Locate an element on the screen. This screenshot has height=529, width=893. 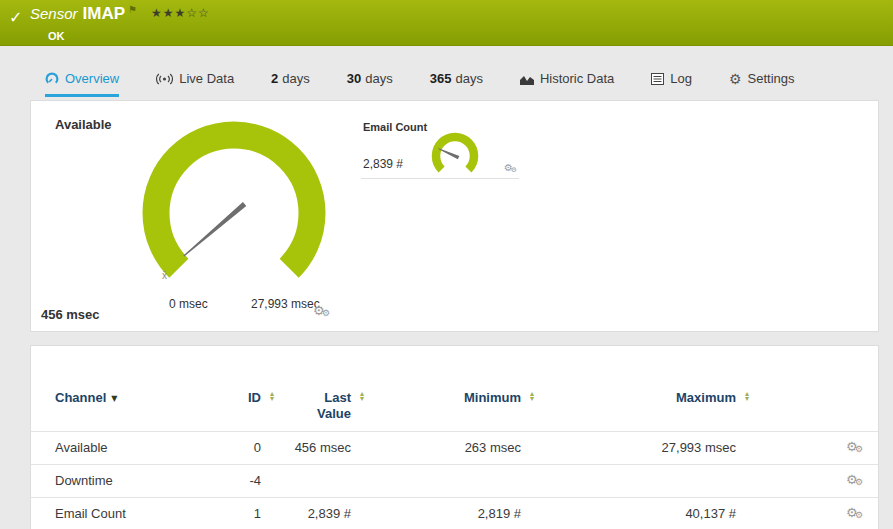
email-count-value: 2,839 # is located at coordinates (383, 164).